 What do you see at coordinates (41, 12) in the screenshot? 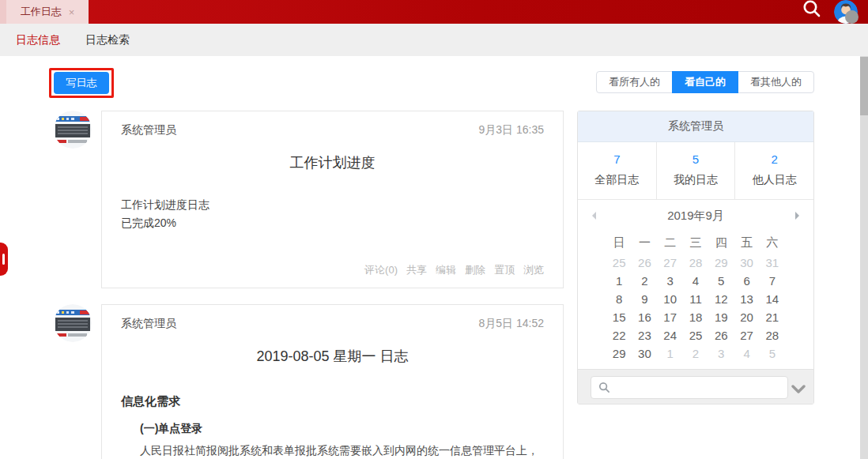
I see `tab-label: 工作日志` at bounding box center [41, 12].